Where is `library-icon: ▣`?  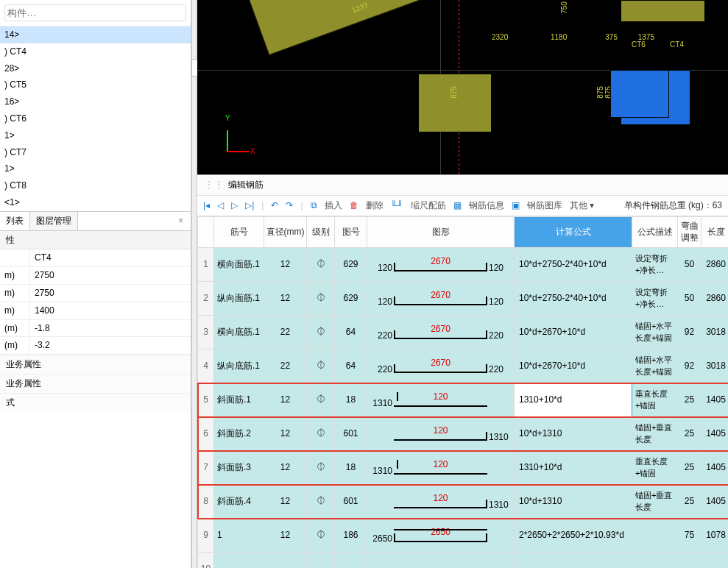 library-icon: ▣ is located at coordinates (515, 206).